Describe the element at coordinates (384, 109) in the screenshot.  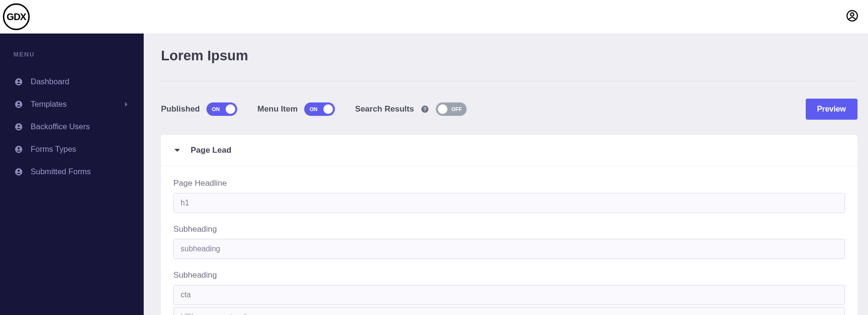
I see `toggle-label: Search Results` at that location.